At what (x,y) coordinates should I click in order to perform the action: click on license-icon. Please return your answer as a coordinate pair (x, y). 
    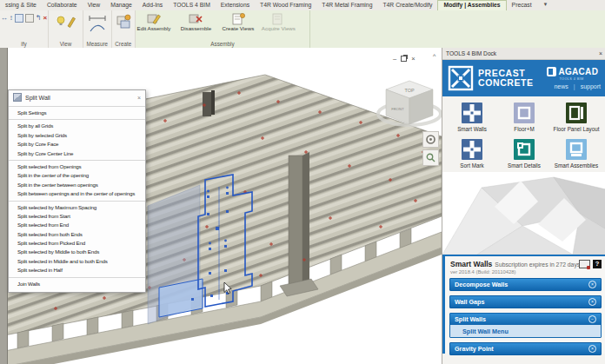
    Looking at the image, I should click on (584, 264).